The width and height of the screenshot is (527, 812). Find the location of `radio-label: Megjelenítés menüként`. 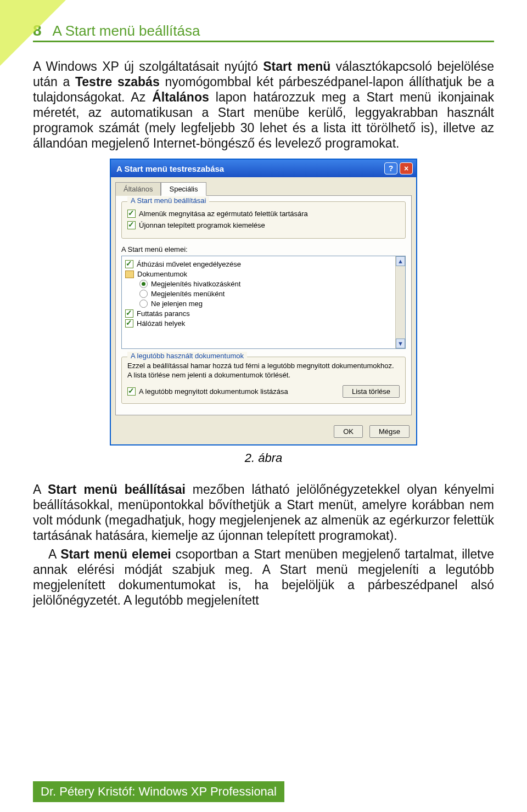

radio-label: Megjelenítés menüként is located at coordinates (188, 294).